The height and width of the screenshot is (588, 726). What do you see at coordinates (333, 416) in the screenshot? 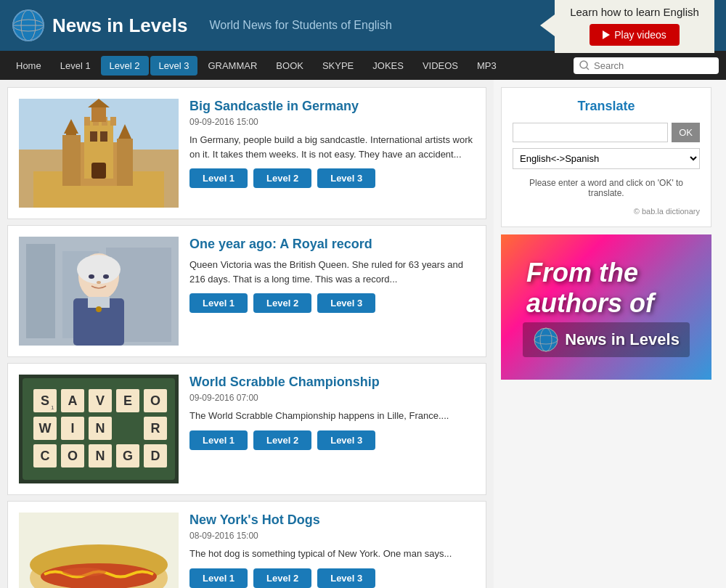
I see `article-3-excerpt: The World Scrabble Championship happens …` at bounding box center [333, 416].